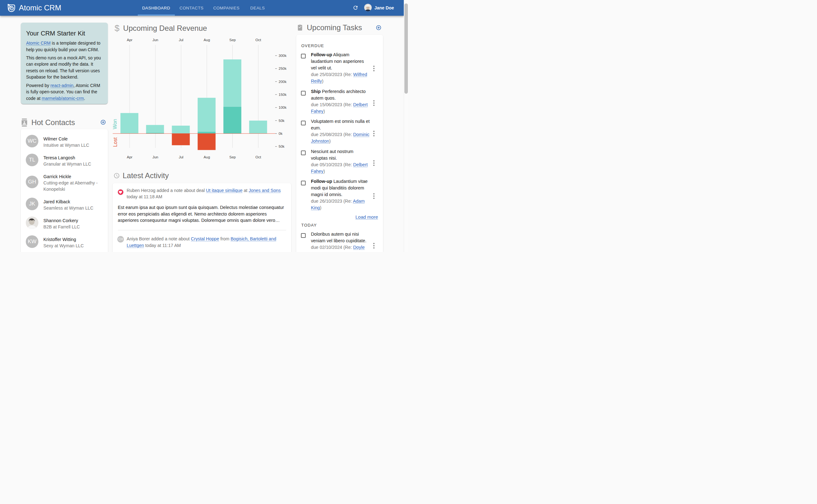  What do you see at coordinates (283, 107) in the screenshot?
I see `svg-text: 100k` at bounding box center [283, 107].